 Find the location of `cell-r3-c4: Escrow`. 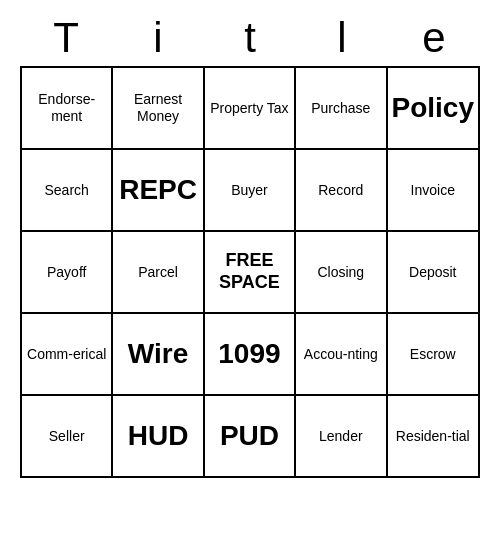

cell-r3-c4: Escrow is located at coordinates (434, 355).